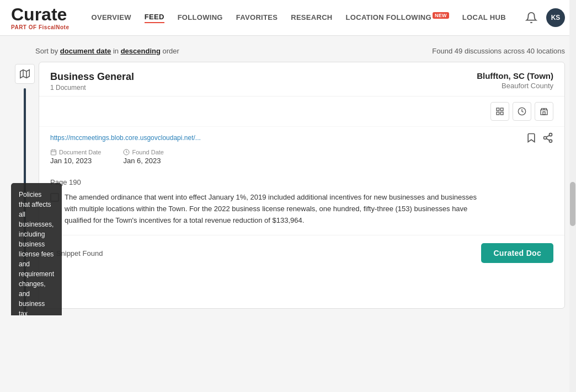 Image resolution: width=576 pixels, height=392 pixels. I want to click on sort-bar: Sort by document date in descending orde…, so click(288, 52).